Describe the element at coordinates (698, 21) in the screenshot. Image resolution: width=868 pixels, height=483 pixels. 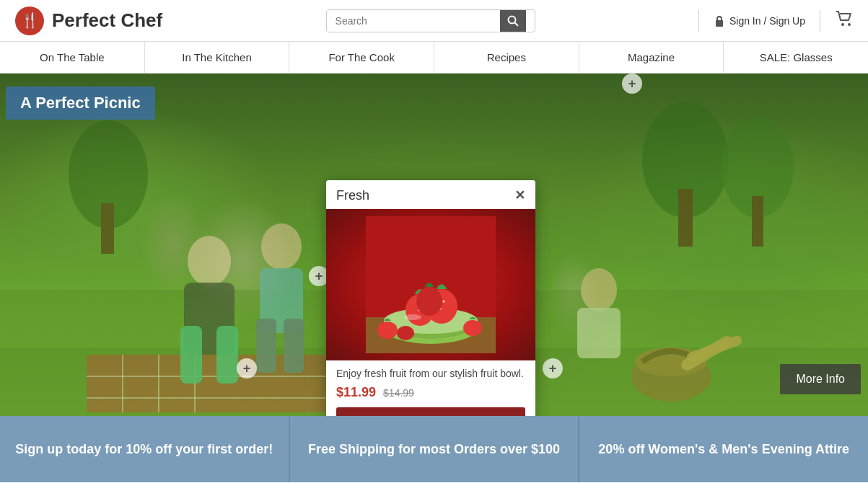
I see `divider` at that location.